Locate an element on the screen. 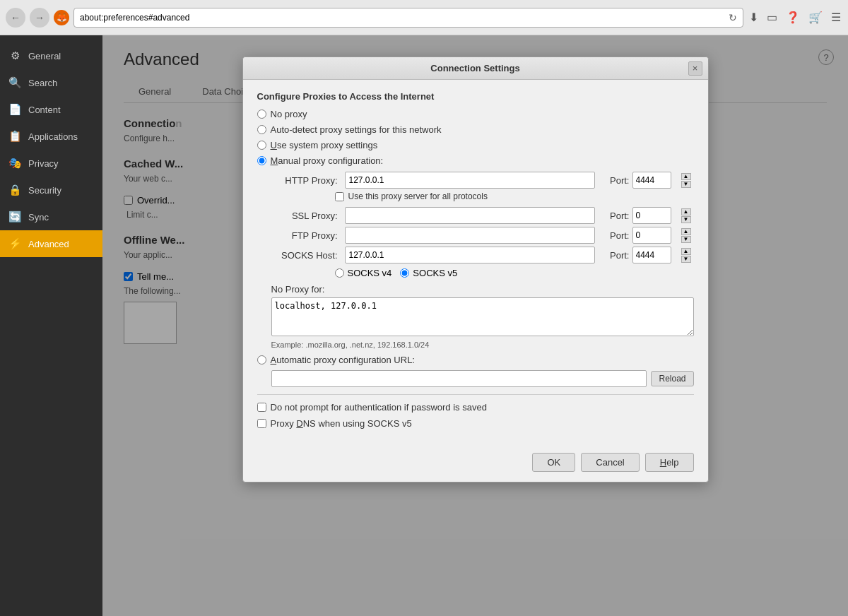  sidebar-label-privacy: Privacy is located at coordinates (44, 164).